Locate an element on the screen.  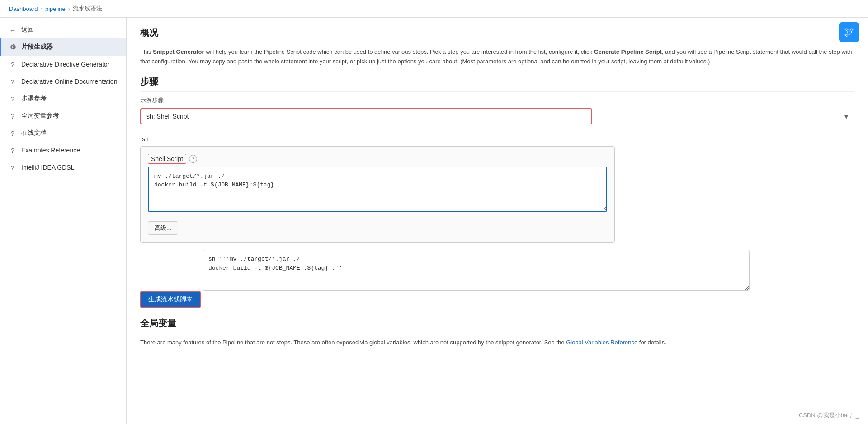
global-vars-title: 全局变量 is located at coordinates (497, 325).